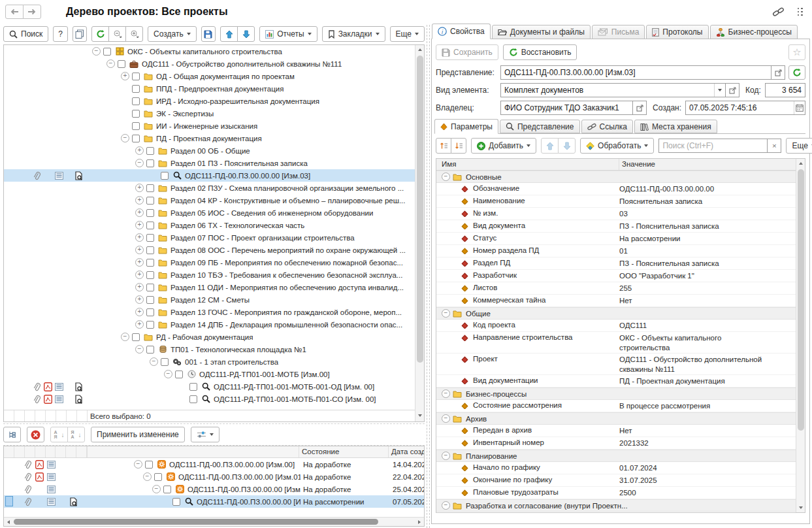  Describe the element at coordinates (616, 226) in the screenshot. I see `param-row: Вид документаПЗ - Пояснительная записка` at that location.